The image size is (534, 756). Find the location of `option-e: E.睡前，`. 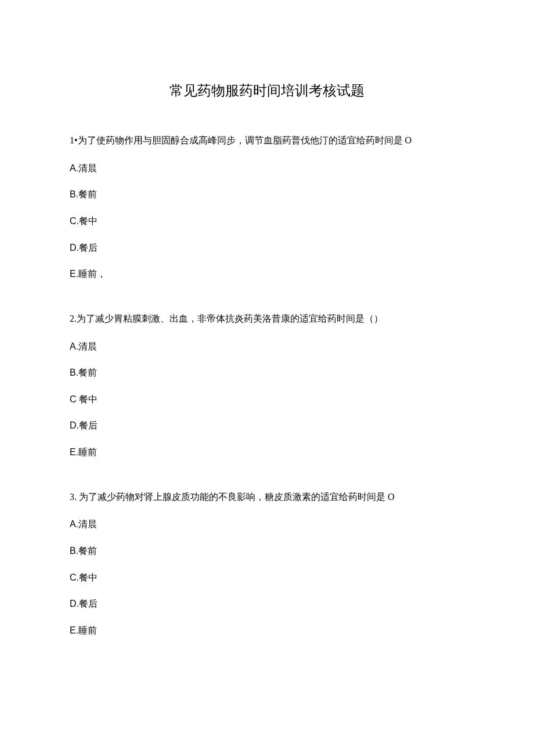

option-e: E.睡前， is located at coordinates (267, 274).